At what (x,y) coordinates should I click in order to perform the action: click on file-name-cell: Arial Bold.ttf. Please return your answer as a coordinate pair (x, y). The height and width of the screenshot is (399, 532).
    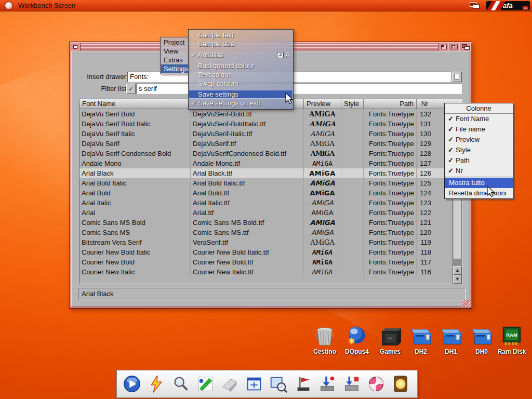
    Looking at the image, I should click on (247, 193).